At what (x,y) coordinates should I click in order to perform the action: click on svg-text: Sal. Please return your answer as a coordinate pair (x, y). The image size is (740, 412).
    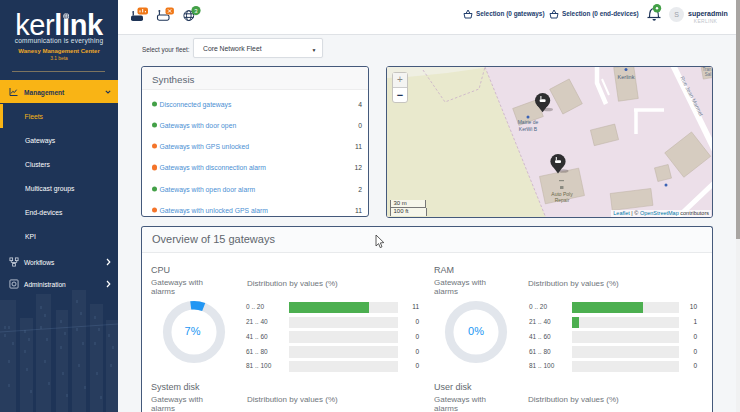
    Looking at the image, I should click on (708, 74).